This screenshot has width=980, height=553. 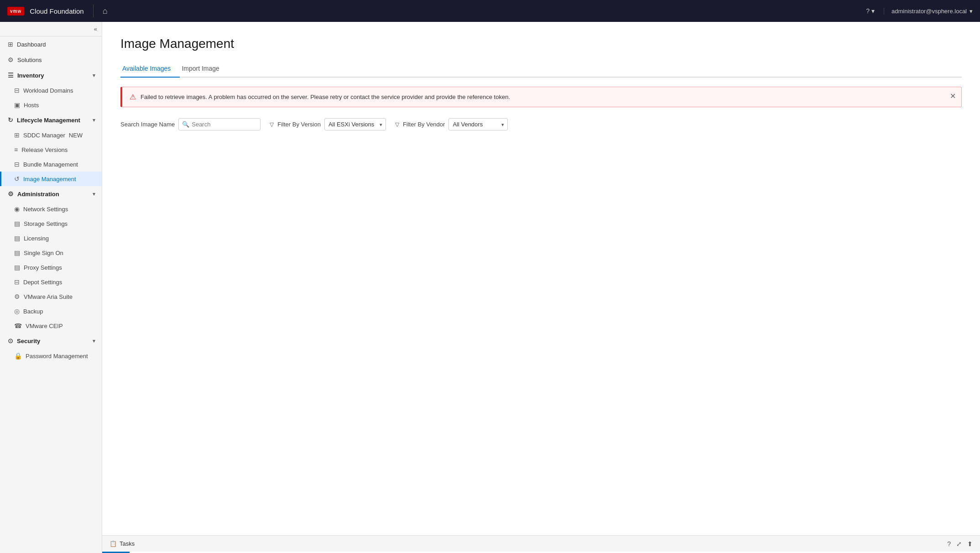 I want to click on sddc-new-badge: NEW, so click(x=76, y=135).